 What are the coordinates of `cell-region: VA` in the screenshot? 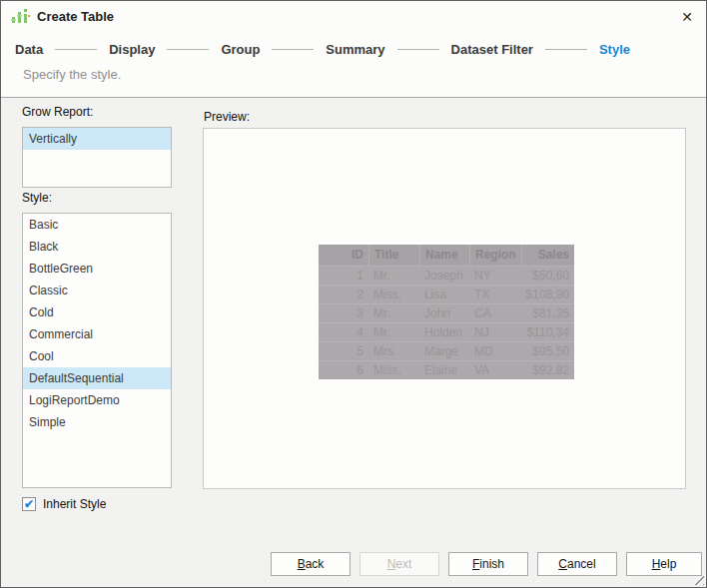 It's located at (495, 370).